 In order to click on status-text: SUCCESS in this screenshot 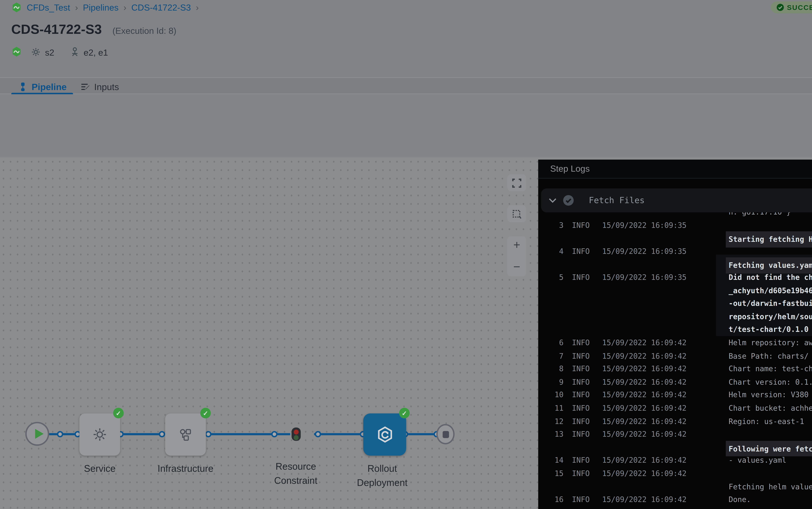, I will do `click(800, 7)`.